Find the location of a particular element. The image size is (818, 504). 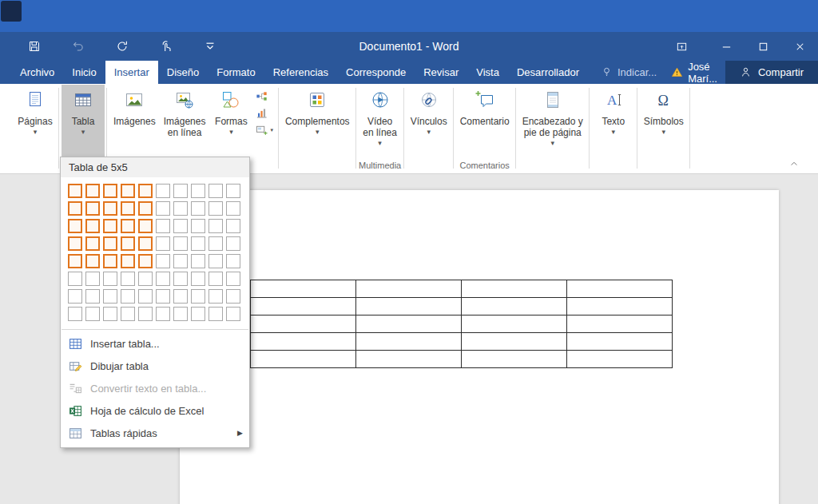

table-grid-cell-7x10 is located at coordinates (233, 296).